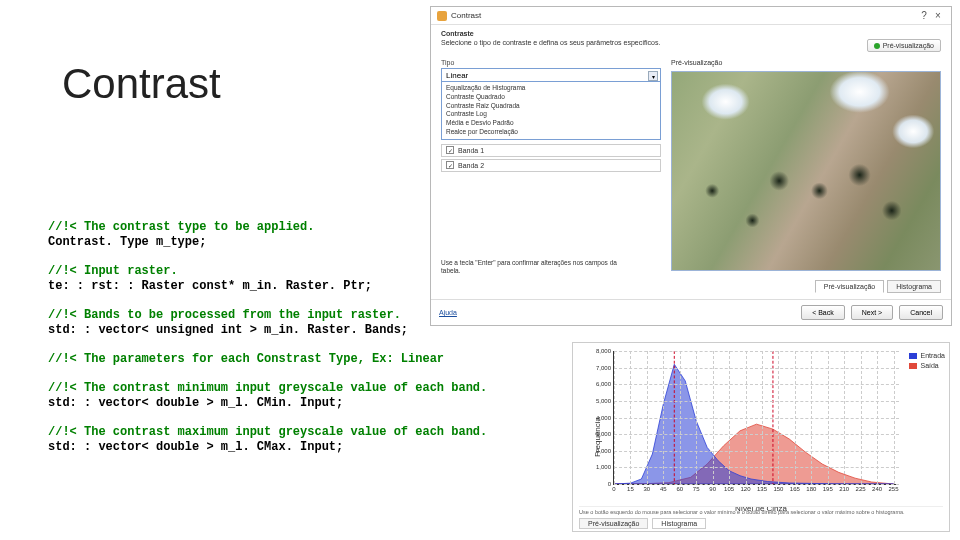 The height and width of the screenshot is (540, 960). What do you see at coordinates (551, 114) in the screenshot?
I see `type-option: Contraste Log` at bounding box center [551, 114].